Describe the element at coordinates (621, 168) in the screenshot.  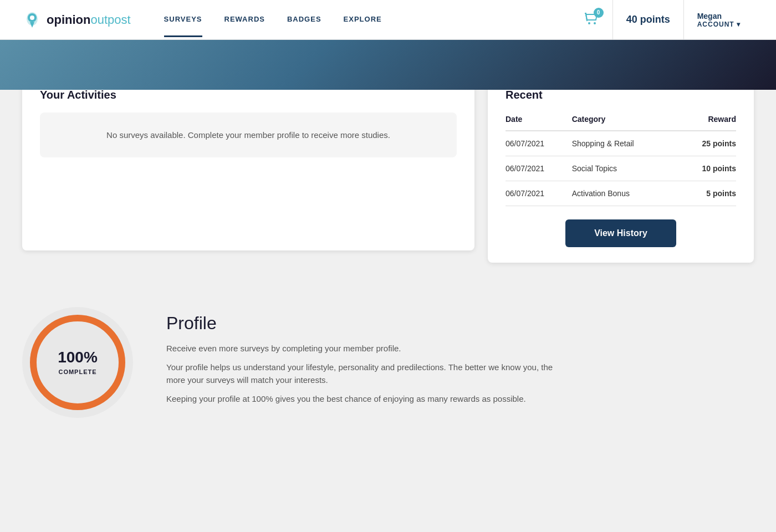
I see `table-row: 06/07/2021 Social Topics 10 points` at that location.